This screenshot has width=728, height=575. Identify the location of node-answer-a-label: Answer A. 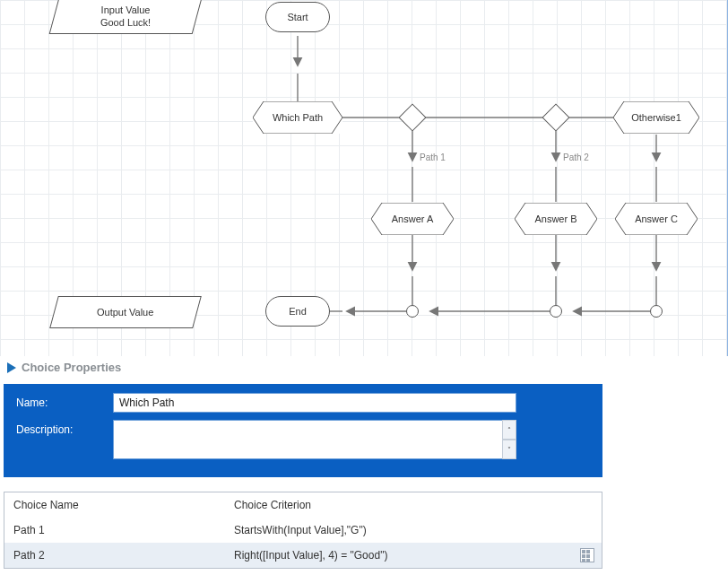
(412, 219).